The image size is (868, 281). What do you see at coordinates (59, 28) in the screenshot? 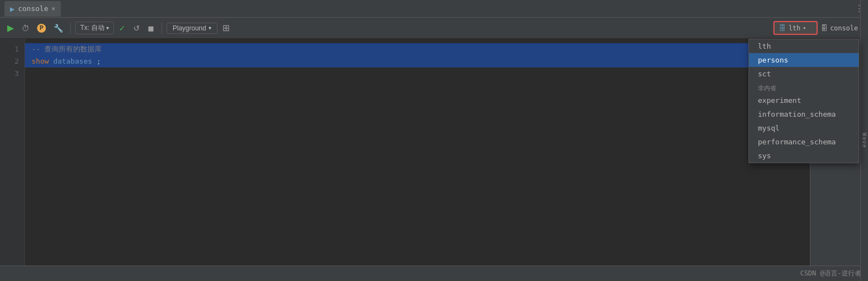
I see `wrench-icon: 🔧` at bounding box center [59, 28].